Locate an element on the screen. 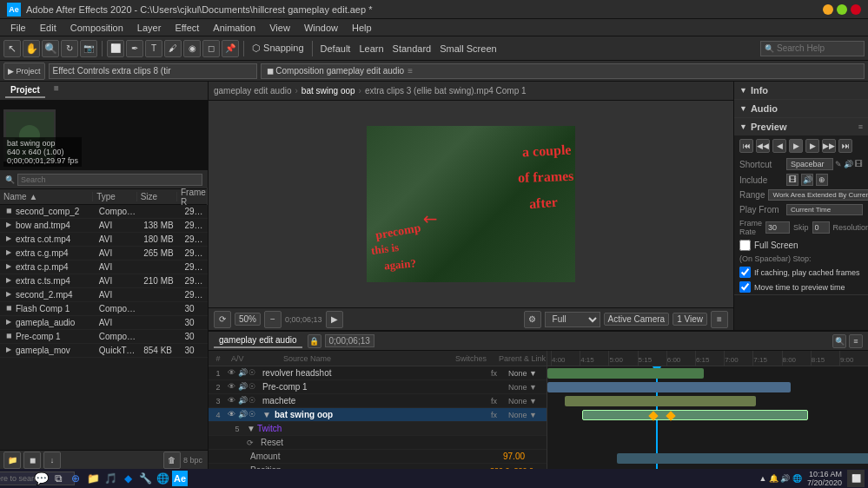 The image size is (868, 488). comp-options-icon: ≡ is located at coordinates (410, 71).